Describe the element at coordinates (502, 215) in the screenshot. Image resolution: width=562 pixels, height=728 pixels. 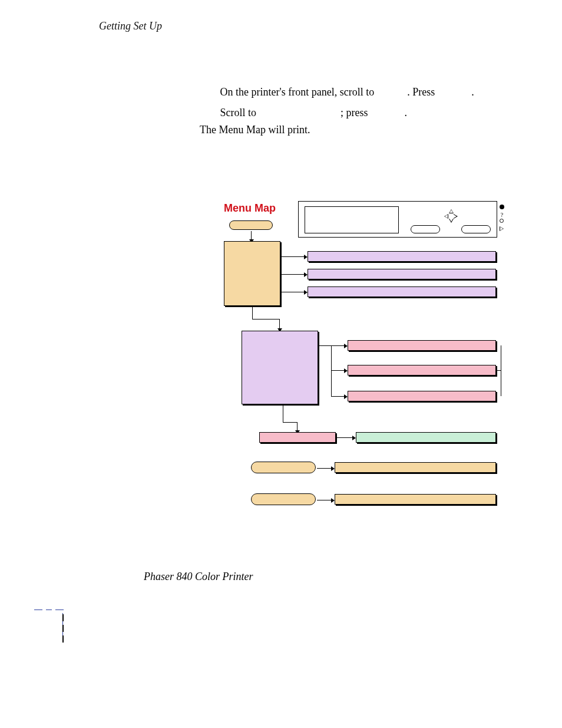
I see `question-icon: ?` at that location.